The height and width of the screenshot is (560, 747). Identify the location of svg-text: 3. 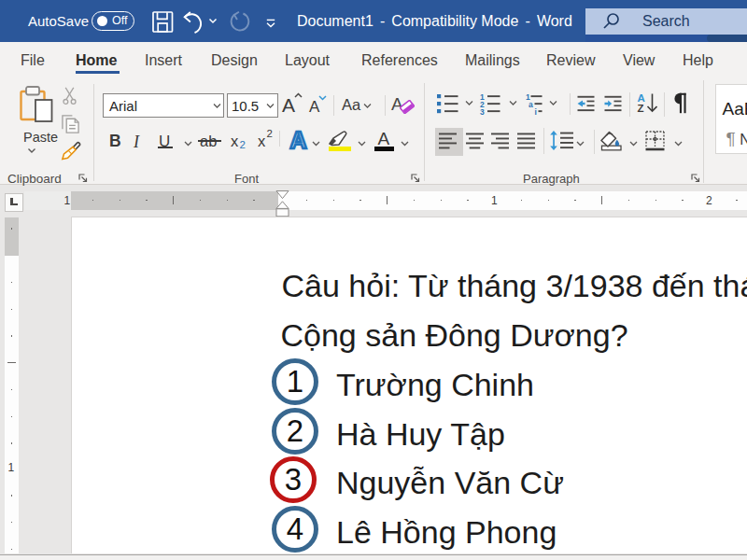
(482, 112).